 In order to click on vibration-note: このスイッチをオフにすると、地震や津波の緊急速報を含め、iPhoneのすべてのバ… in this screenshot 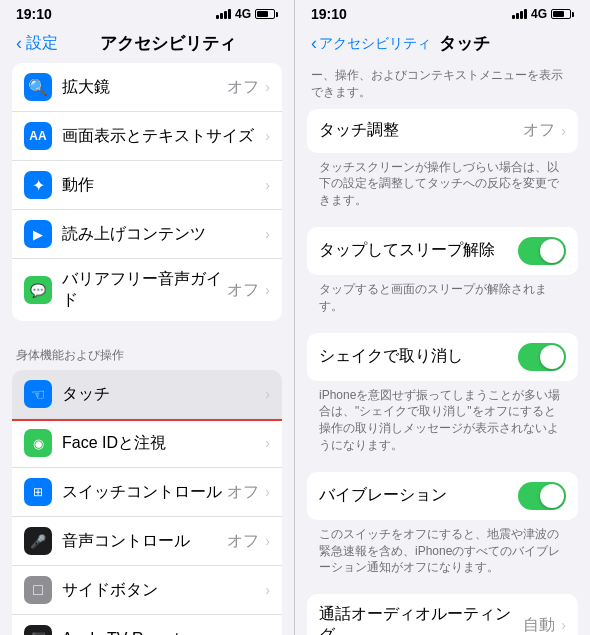, I will do `click(442, 554)`.